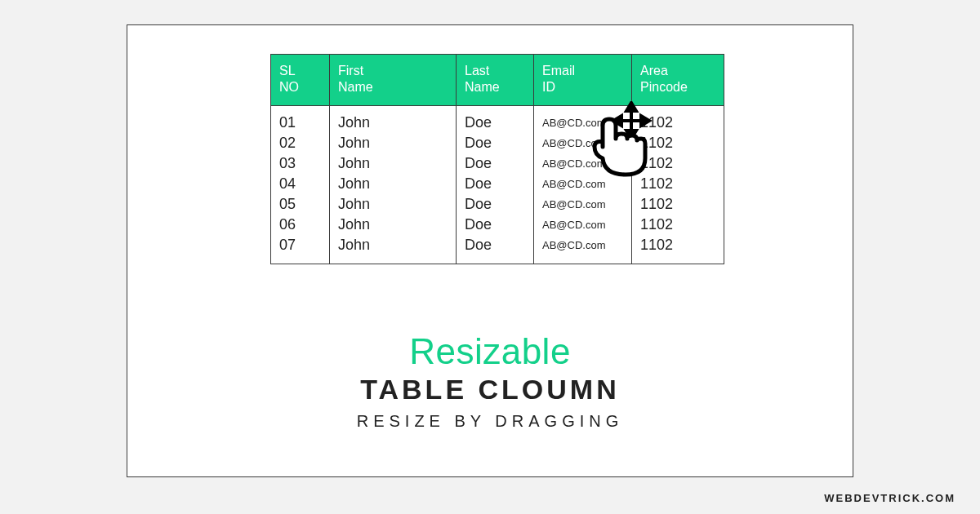 The width and height of the screenshot is (980, 514). Describe the element at coordinates (301, 225) in the screenshot. I see `cell-sl: 06` at that location.